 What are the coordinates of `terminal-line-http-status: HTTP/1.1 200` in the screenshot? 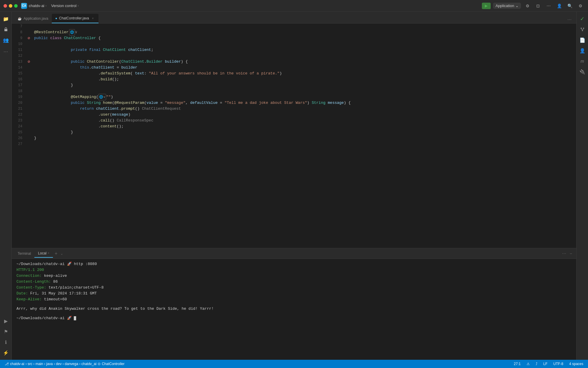 It's located at (294, 270).